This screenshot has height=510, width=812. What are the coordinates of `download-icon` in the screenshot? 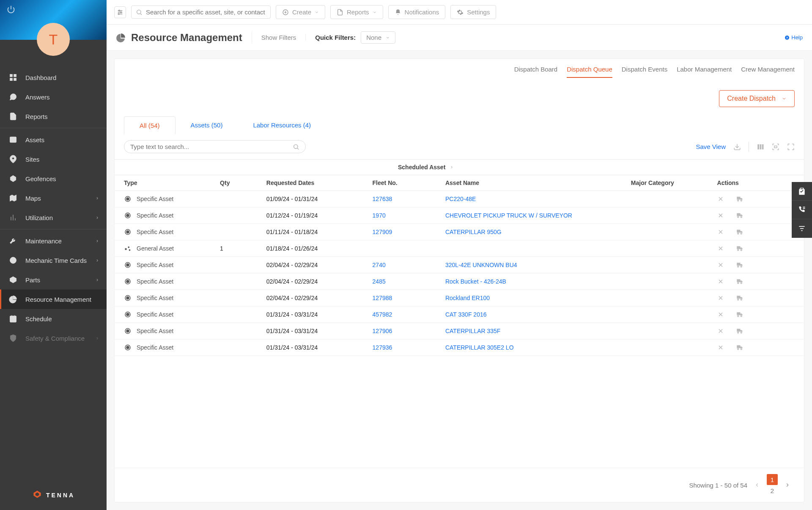 It's located at (737, 147).